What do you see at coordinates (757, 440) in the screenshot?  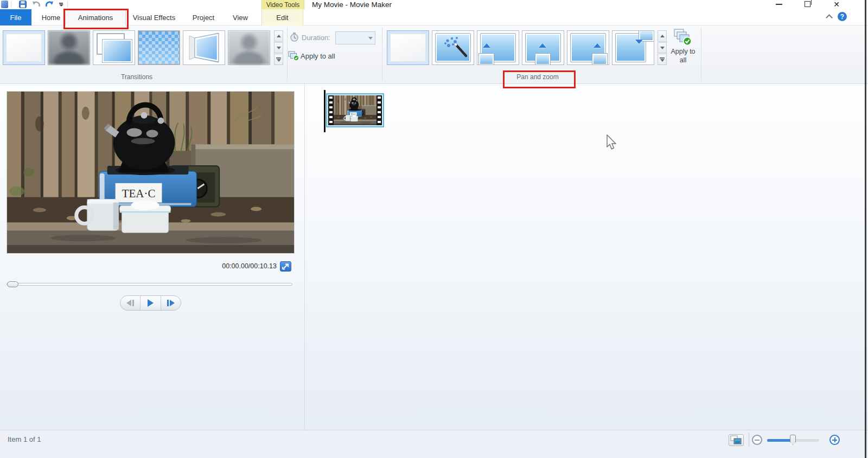 I see `zoom-out-button` at bounding box center [757, 440].